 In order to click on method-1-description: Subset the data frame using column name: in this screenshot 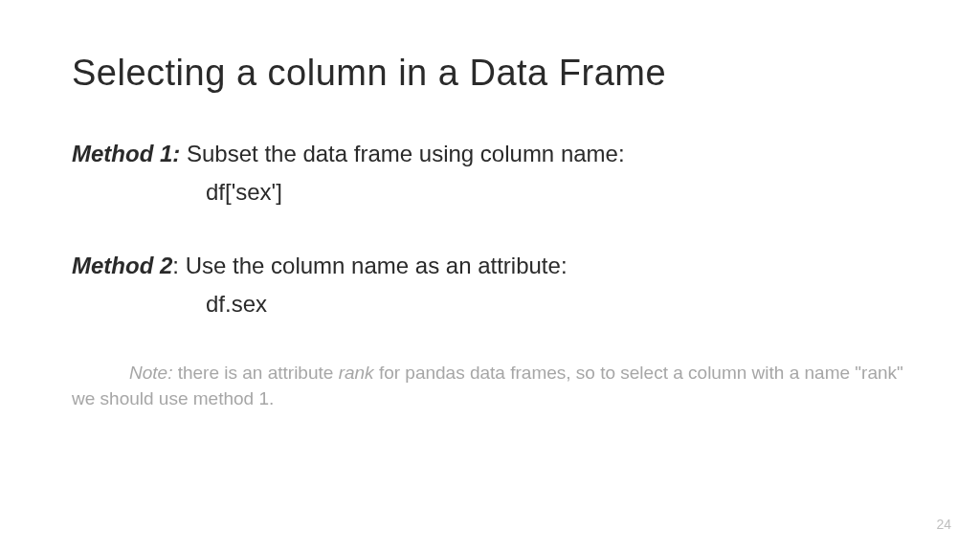, I will do `click(402, 153)`.